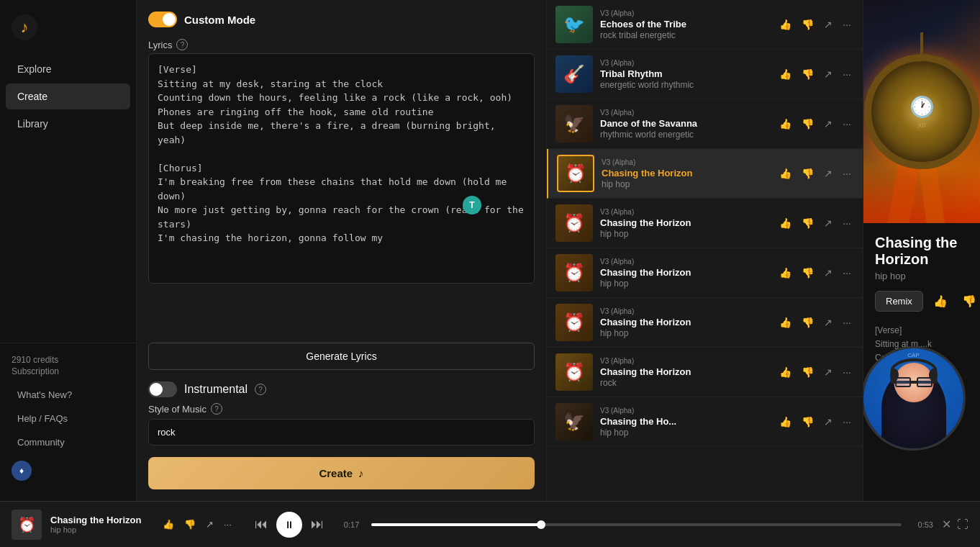 This screenshot has height=547, width=980. I want to click on custom-mode-toggle, so click(163, 19).